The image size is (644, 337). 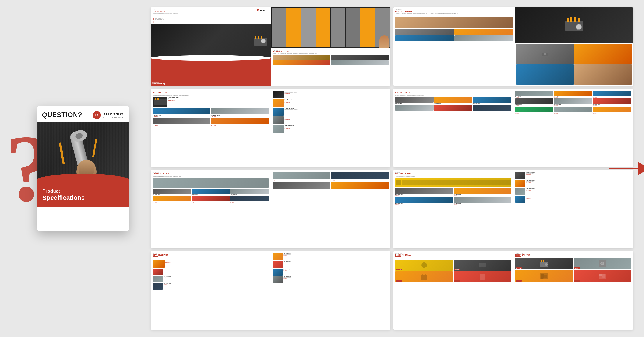 I want to click on chair-collection-left: EXCLUSIVE CHAIR COLLECTION Lorem ipsum d…, so click(x=211, y=209).